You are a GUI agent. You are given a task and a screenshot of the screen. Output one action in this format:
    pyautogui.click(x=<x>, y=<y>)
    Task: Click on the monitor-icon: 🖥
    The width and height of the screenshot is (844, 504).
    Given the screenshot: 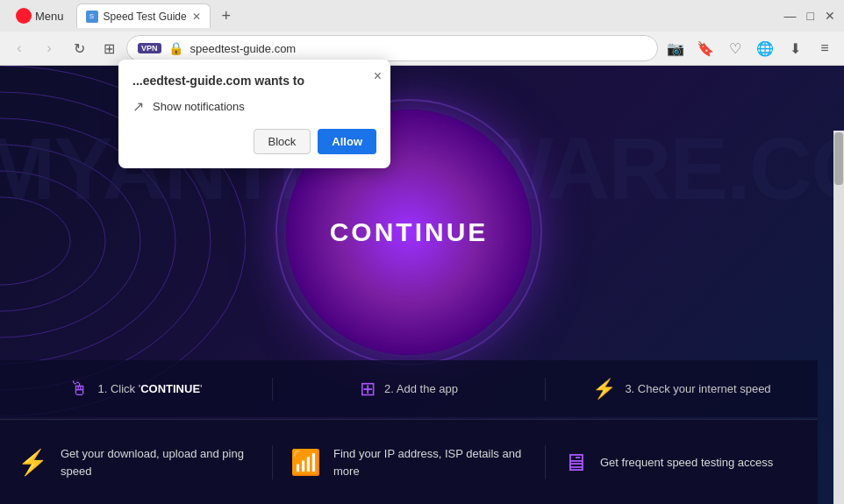 What is the action you would take?
    pyautogui.click(x=576, y=463)
    